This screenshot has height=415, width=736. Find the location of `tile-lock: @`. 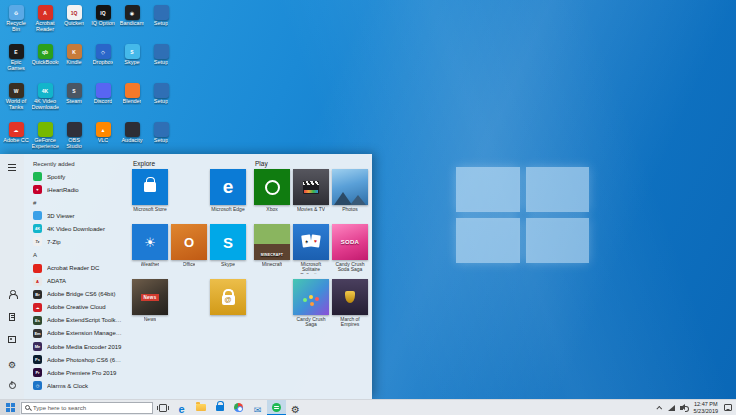

tile-lock: @ is located at coordinates (228, 305).